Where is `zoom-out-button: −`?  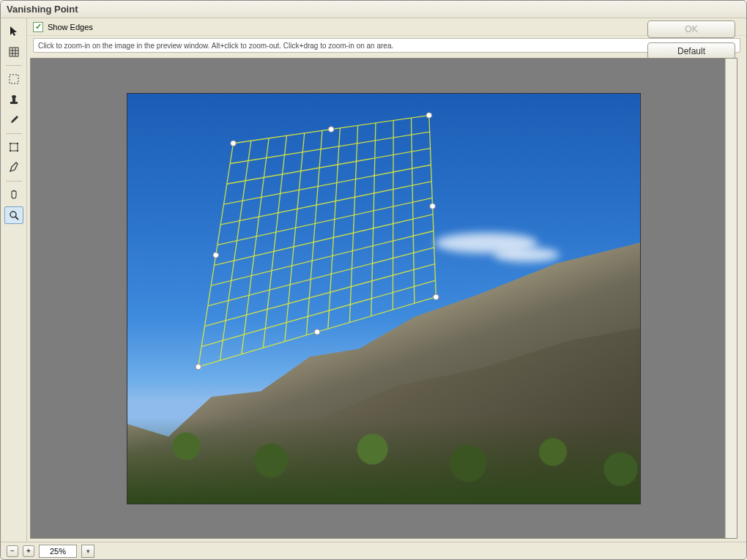 zoom-out-button: − is located at coordinates (12, 551).